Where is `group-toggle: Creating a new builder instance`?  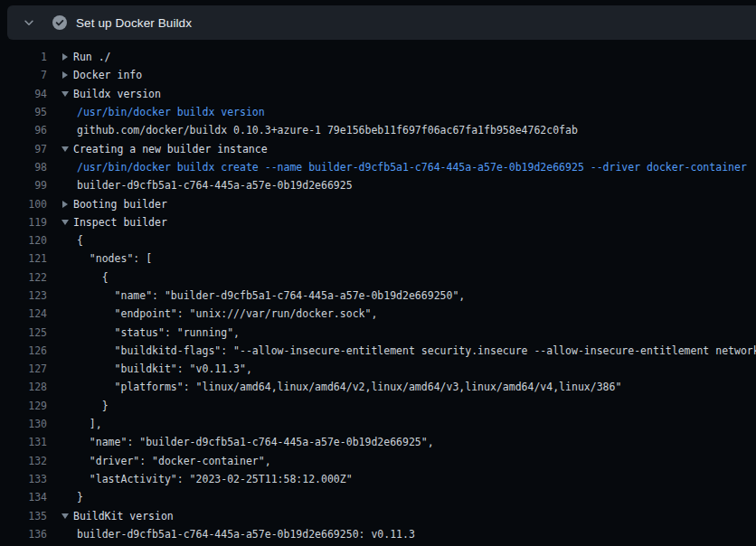 group-toggle: Creating a new builder instance is located at coordinates (165, 149).